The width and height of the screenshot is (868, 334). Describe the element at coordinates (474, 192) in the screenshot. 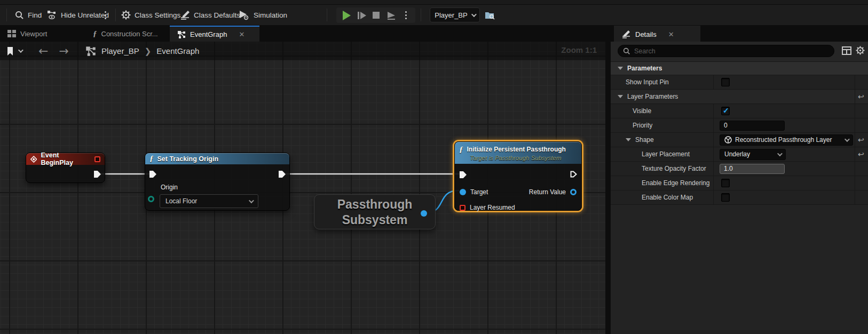

I see `target-pin-row: Target` at that location.